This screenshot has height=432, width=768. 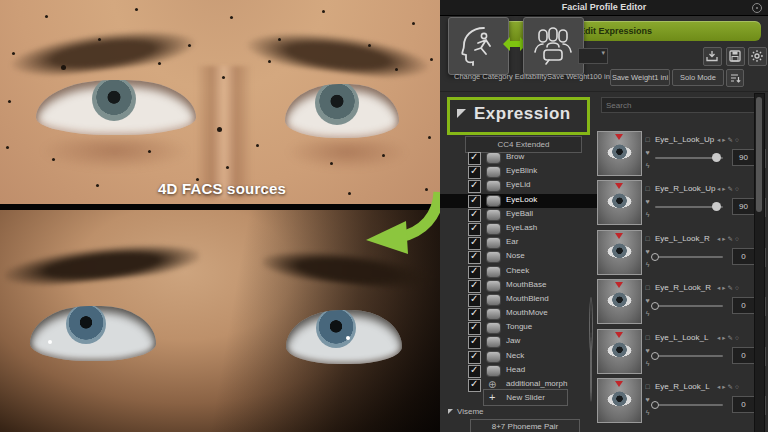 I want to click on save-weight100-label: Save Weight100 ini, so click(x=580, y=76).